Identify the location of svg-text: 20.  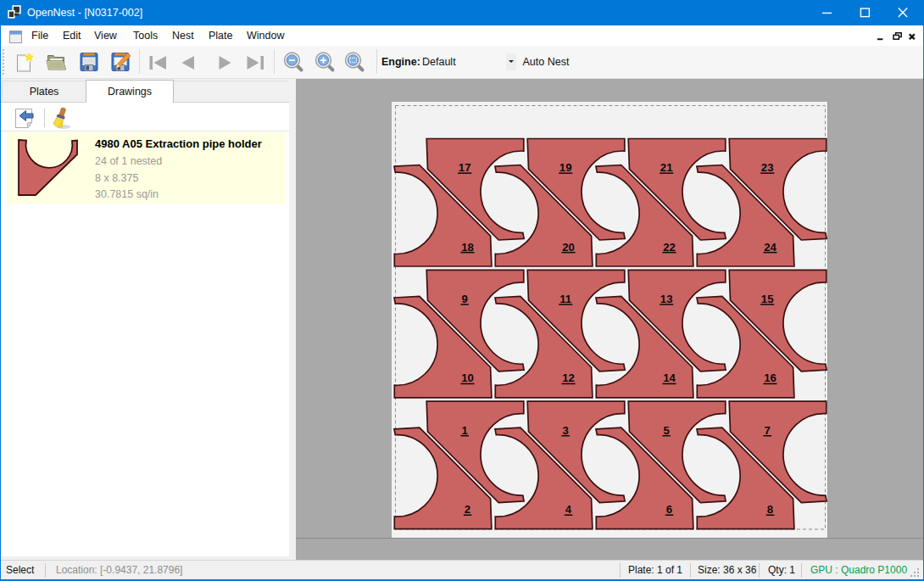
(568, 248).